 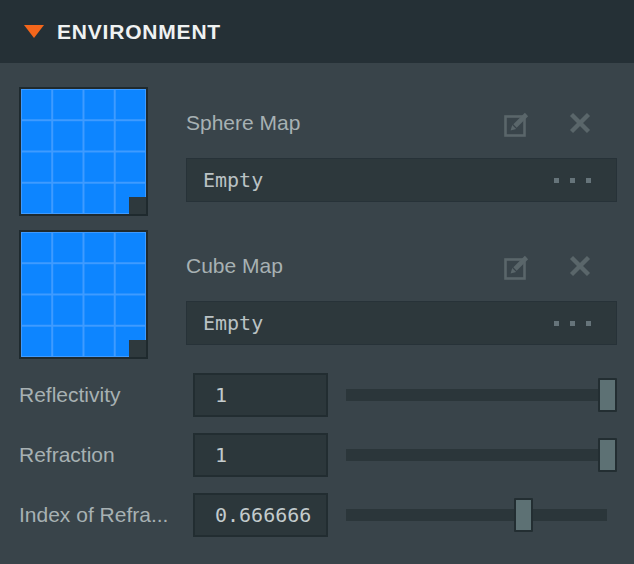 I want to click on collapse-triangle-icon, so click(x=34, y=32).